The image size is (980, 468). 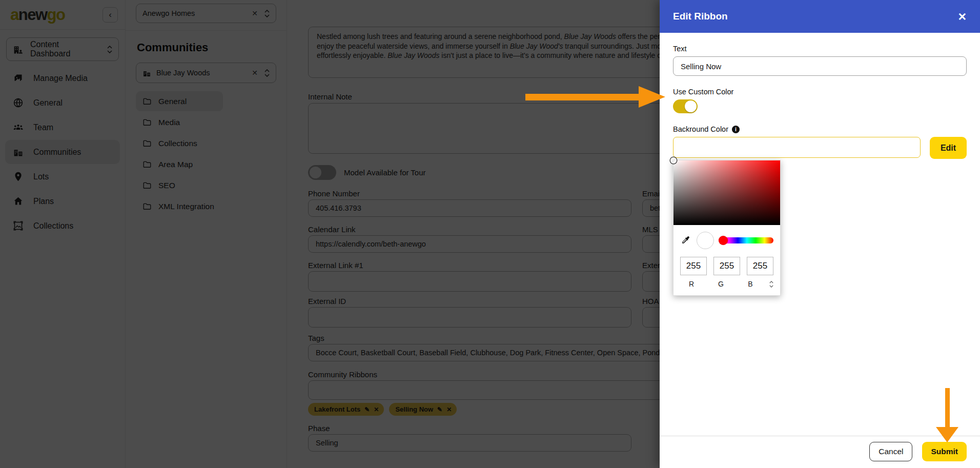 I want to click on hue-slider, so click(x=747, y=240).